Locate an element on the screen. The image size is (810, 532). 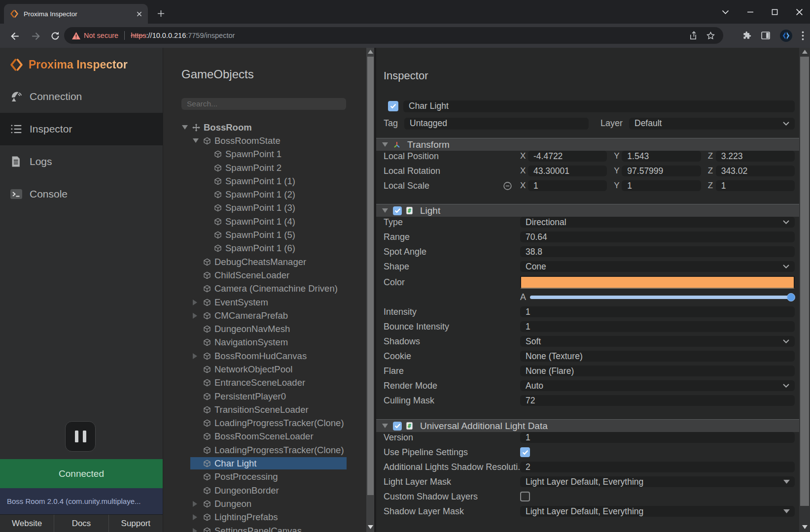
tree-item-spawnpoint-2: SpawnPoint 2 is located at coordinates (265, 167).